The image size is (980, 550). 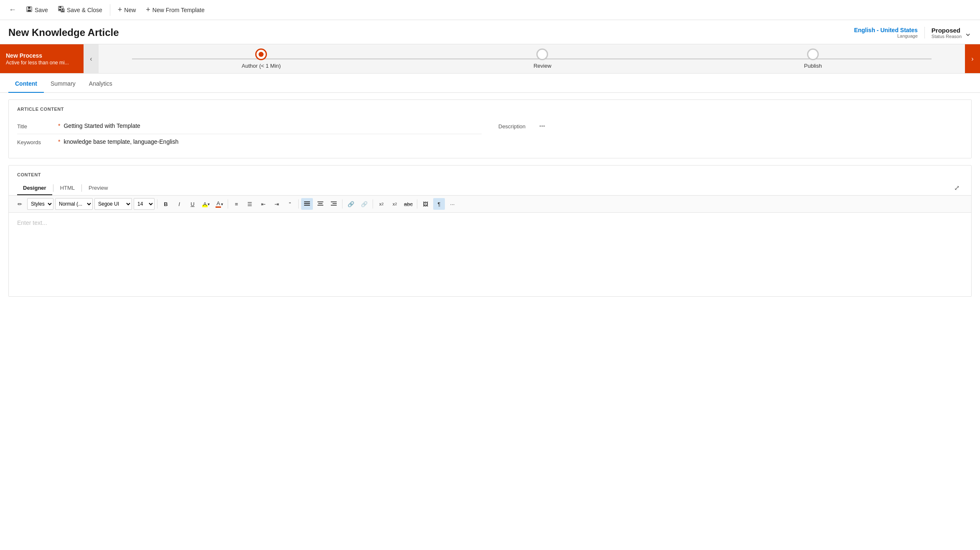 What do you see at coordinates (262, 59) in the screenshot?
I see `process-step-author: Author (< 1 Min)` at bounding box center [262, 59].